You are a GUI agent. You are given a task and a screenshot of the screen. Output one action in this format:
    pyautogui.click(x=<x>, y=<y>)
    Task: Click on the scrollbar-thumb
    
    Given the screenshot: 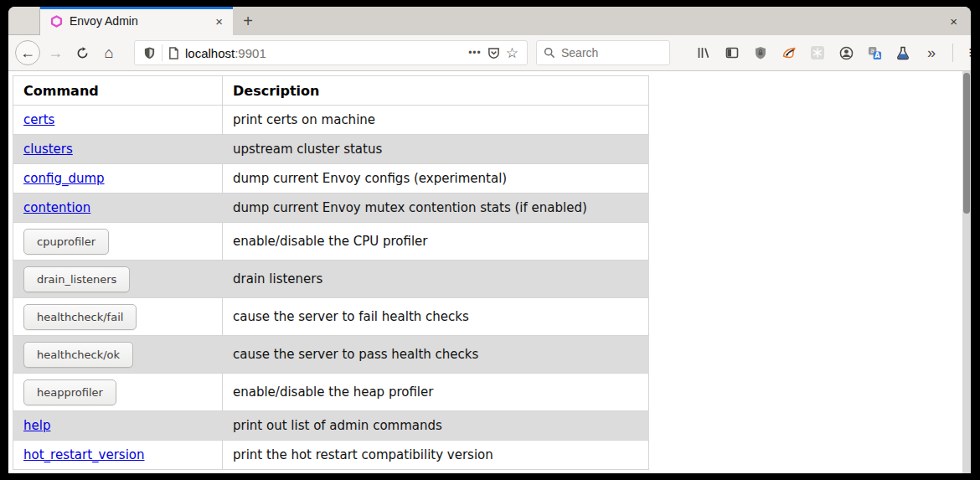 What is the action you would take?
    pyautogui.click(x=967, y=143)
    